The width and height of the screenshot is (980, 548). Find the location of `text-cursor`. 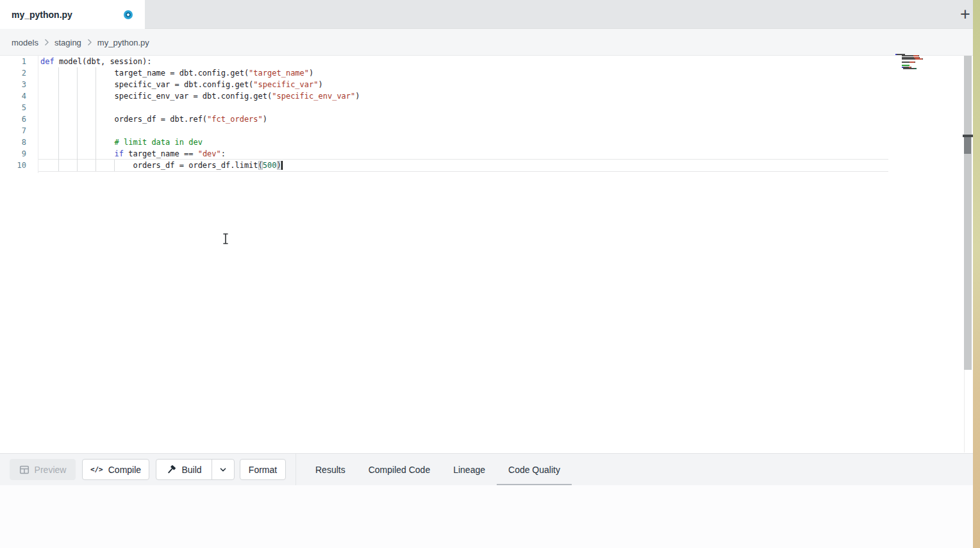

text-cursor is located at coordinates (282, 165).